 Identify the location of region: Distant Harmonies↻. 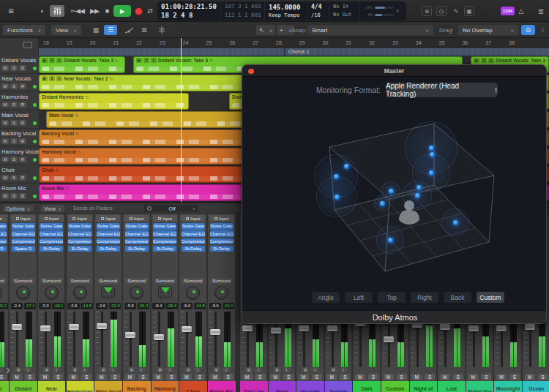
(114, 101).